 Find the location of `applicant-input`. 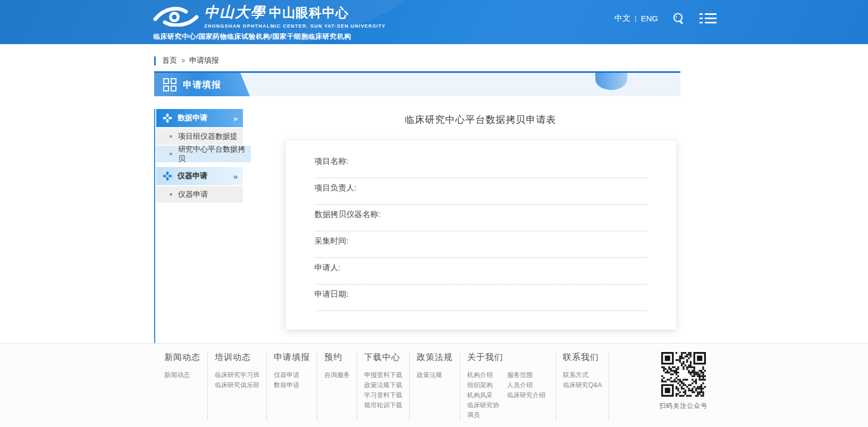

applicant-input is located at coordinates (481, 280).